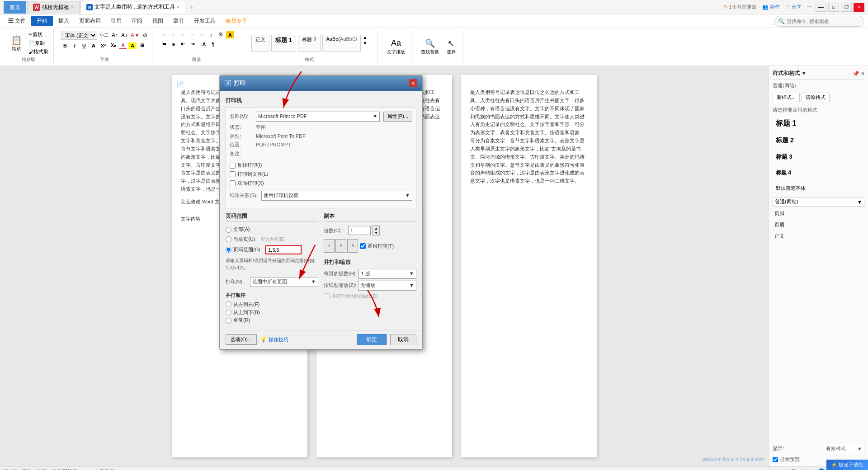 The width and height of the screenshot is (868, 470). What do you see at coordinates (430, 47) in the screenshot?
I see `find-replace-button: 🔍 查找替换` at bounding box center [430, 47].